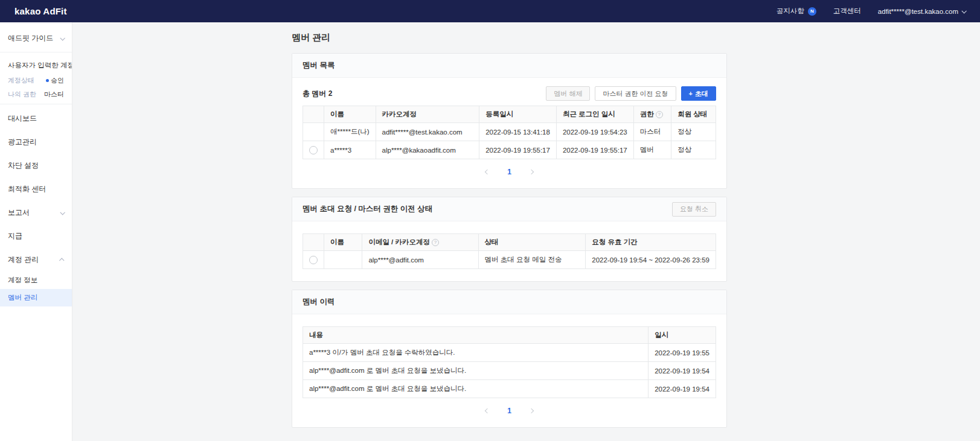  Describe the element at coordinates (531, 172) in the screenshot. I see `chevron-right-icon` at that location.